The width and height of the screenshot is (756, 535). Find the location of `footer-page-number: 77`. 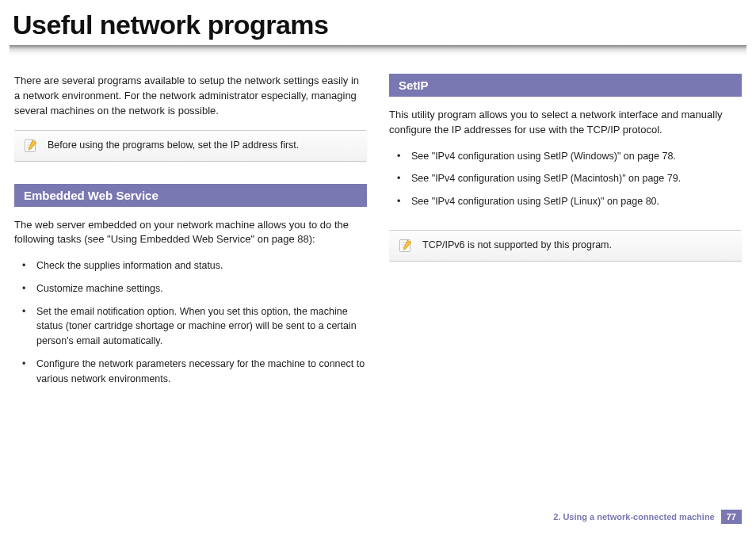

footer-page-number: 77 is located at coordinates (731, 517).